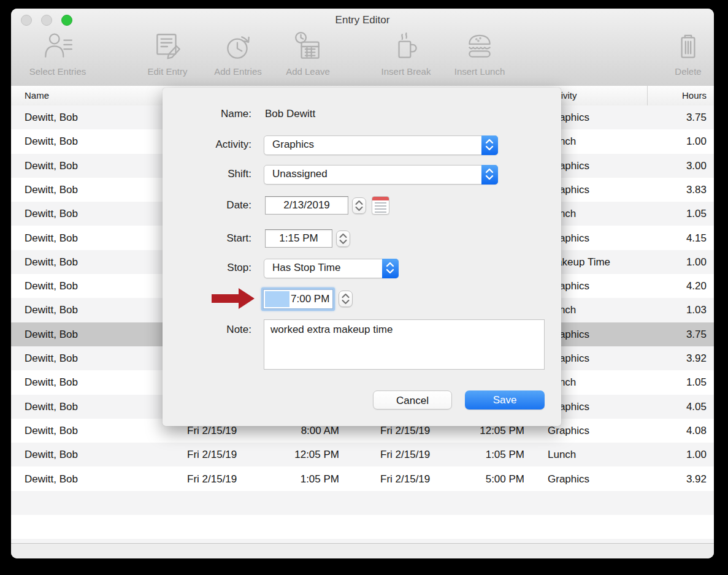  Describe the element at coordinates (672, 190) in the screenshot. I see `cell-hours: 3.83` at that location.